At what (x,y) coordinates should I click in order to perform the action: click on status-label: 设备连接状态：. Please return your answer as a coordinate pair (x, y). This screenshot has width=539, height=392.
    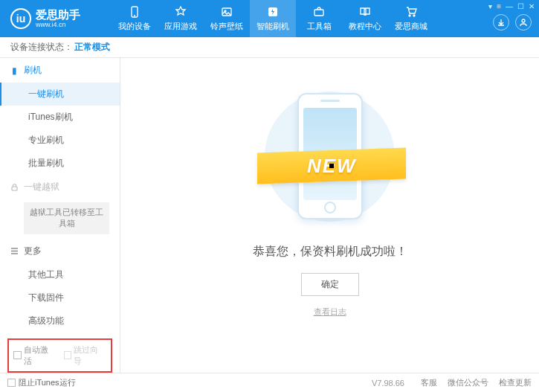
    Looking at the image, I should click on (42, 48).